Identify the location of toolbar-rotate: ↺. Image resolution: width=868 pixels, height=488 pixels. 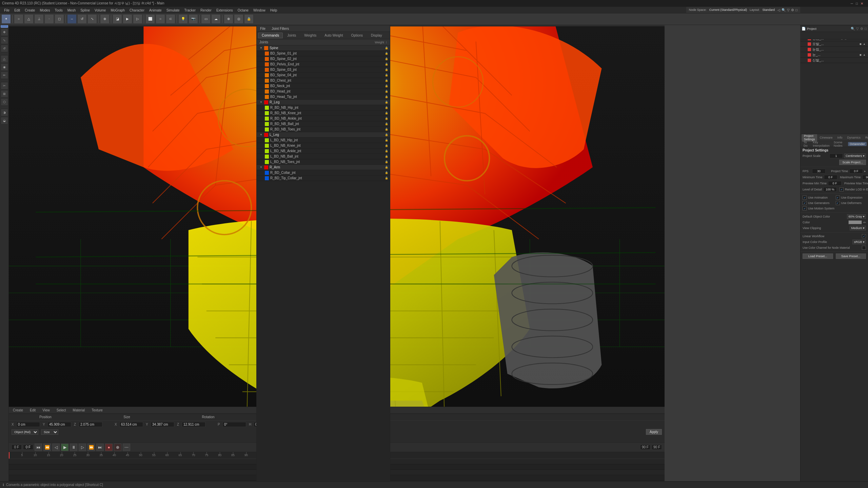
(82, 19).